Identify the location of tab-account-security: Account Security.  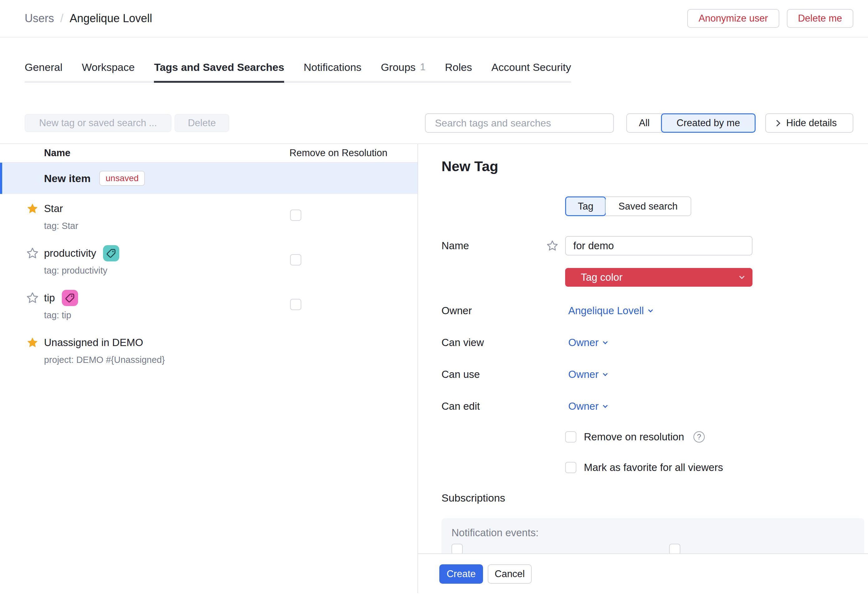
(531, 72).